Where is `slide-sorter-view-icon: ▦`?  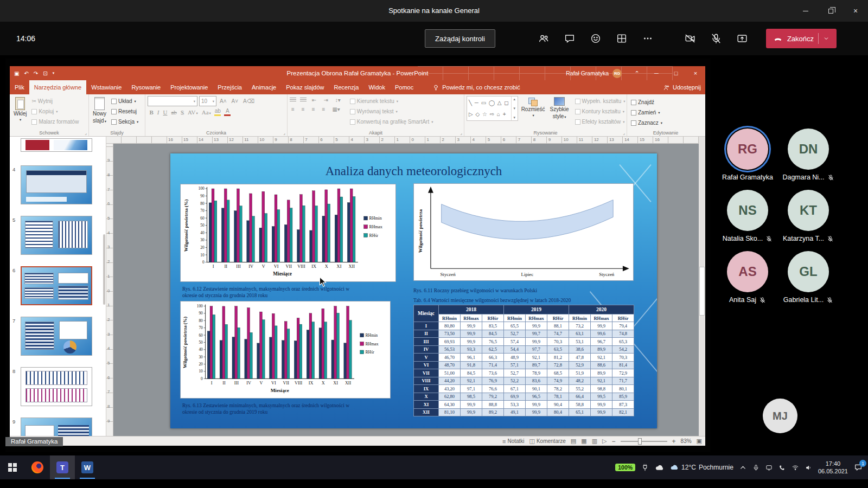
slide-sorter-view-icon: ▦ is located at coordinates (584, 441).